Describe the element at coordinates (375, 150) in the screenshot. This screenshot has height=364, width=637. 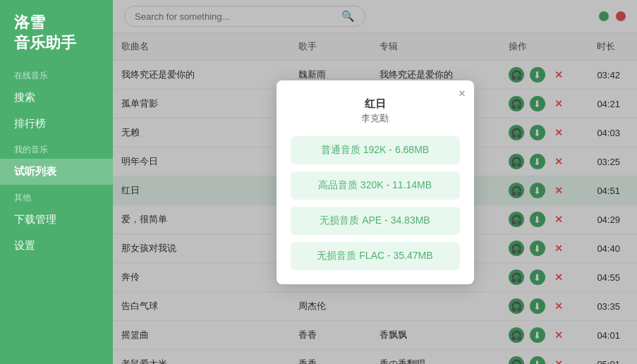
I see `quality-option-normal: 普通音质 192K - 6.68MB` at that location.